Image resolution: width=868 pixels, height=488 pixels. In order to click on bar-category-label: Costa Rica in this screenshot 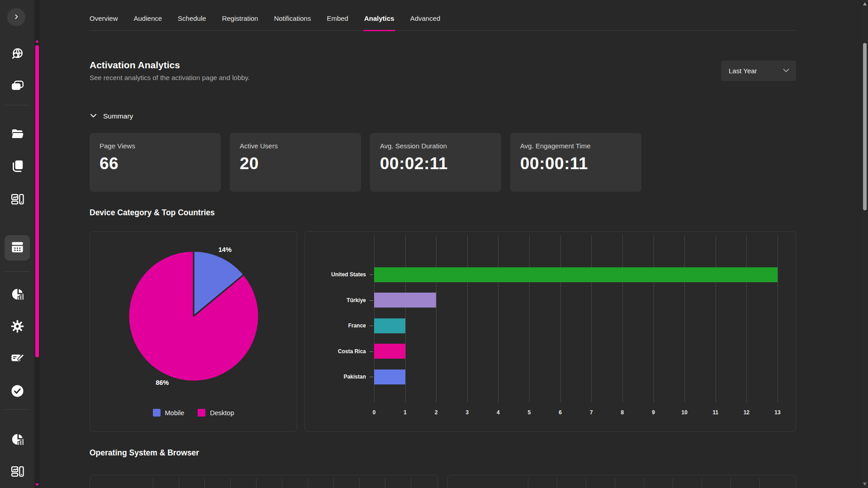, I will do `click(337, 351)`.